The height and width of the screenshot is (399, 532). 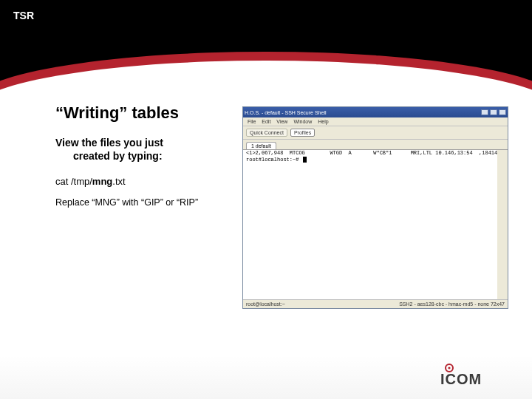 I want to click on menu-edit: Edit, so click(x=266, y=121).